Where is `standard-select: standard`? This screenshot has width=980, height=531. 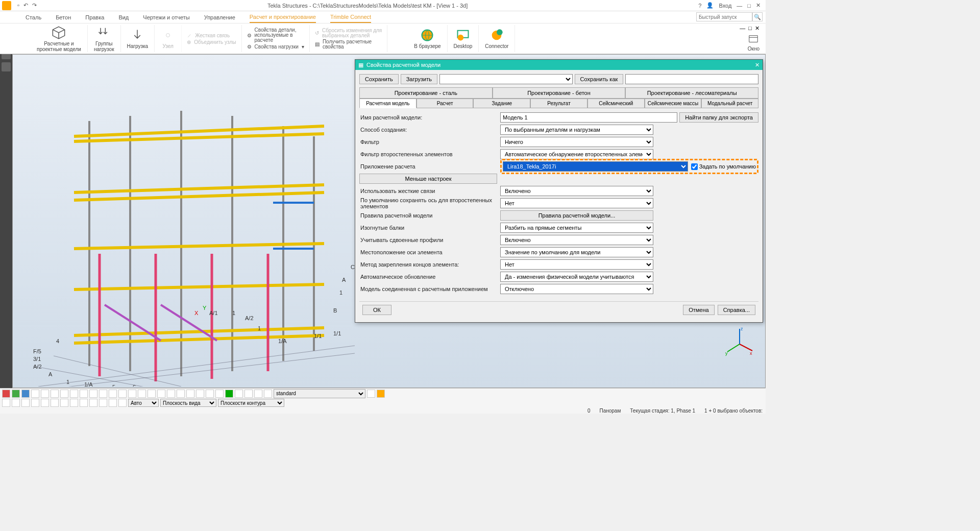
standard-select: standard is located at coordinates (320, 394).